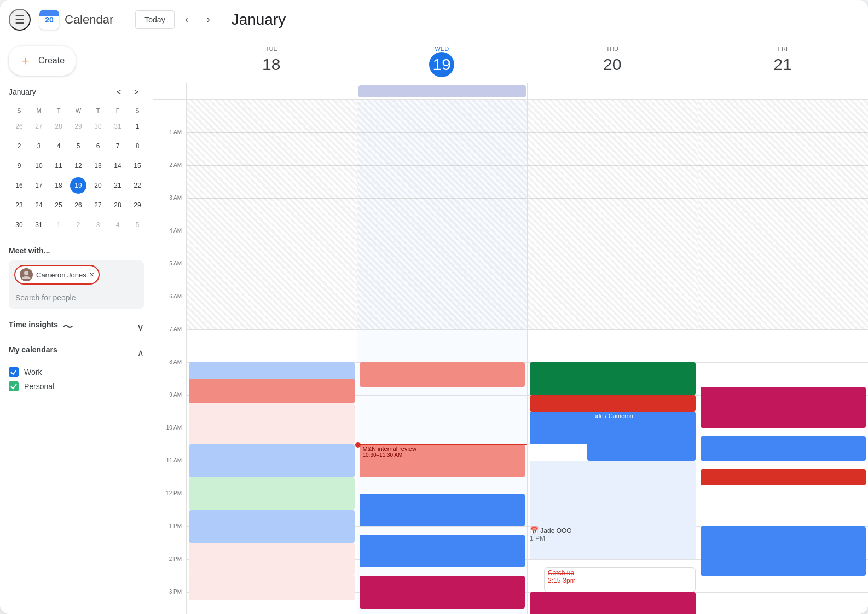  I want to click on catchup-event: Catch up2:15-3pm, so click(620, 580).